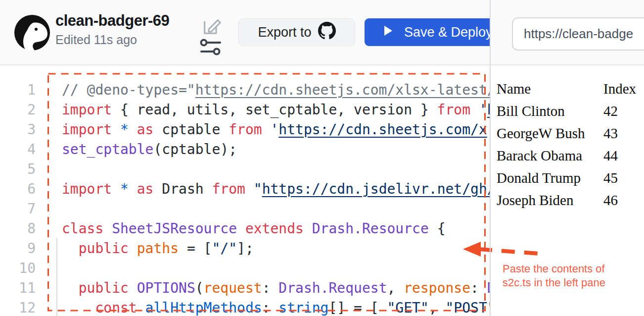 The image size is (644, 316). What do you see at coordinates (112, 30) in the screenshot?
I see `project-title-block: clean-badger-69 Edited 11s ago` at bounding box center [112, 30].